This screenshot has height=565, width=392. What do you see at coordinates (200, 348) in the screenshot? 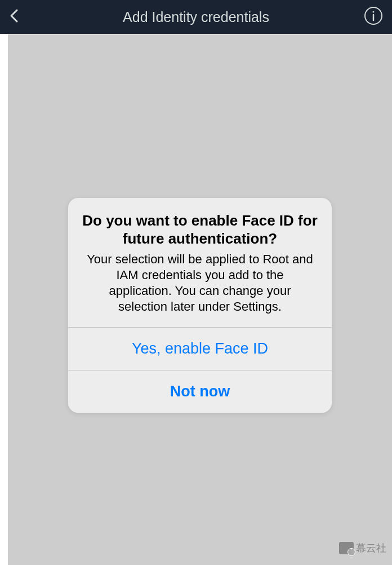
I see `enable-faceid-button: Yes, enable Face ID` at bounding box center [200, 348].